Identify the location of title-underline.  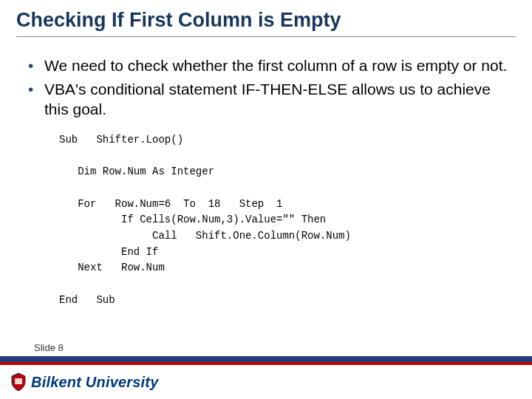
(266, 37).